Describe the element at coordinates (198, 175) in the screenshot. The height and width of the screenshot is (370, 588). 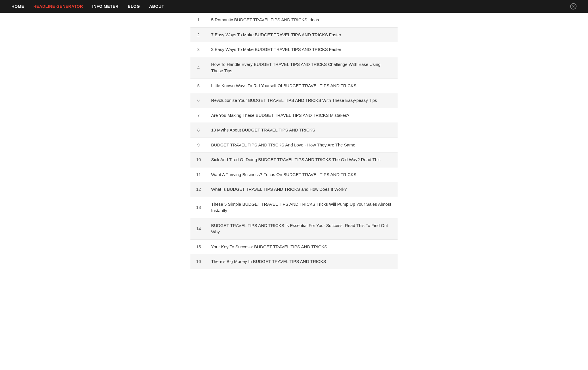
I see `row-number: 11` at that location.